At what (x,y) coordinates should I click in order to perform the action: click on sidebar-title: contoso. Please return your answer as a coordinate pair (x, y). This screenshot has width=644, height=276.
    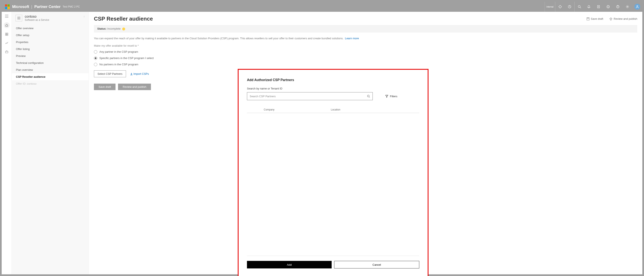
    Looking at the image, I should click on (37, 17).